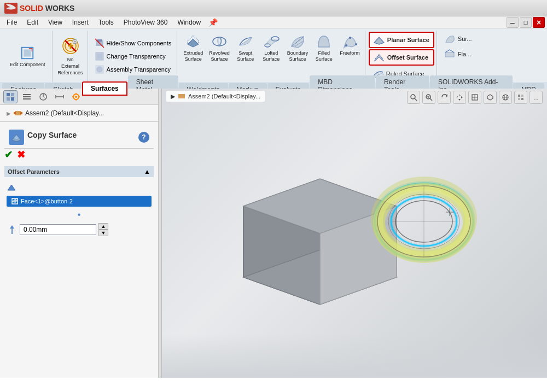  What do you see at coordinates (146, 22) in the screenshot?
I see `menu-photoview: PhotoView 360` at bounding box center [146, 22].